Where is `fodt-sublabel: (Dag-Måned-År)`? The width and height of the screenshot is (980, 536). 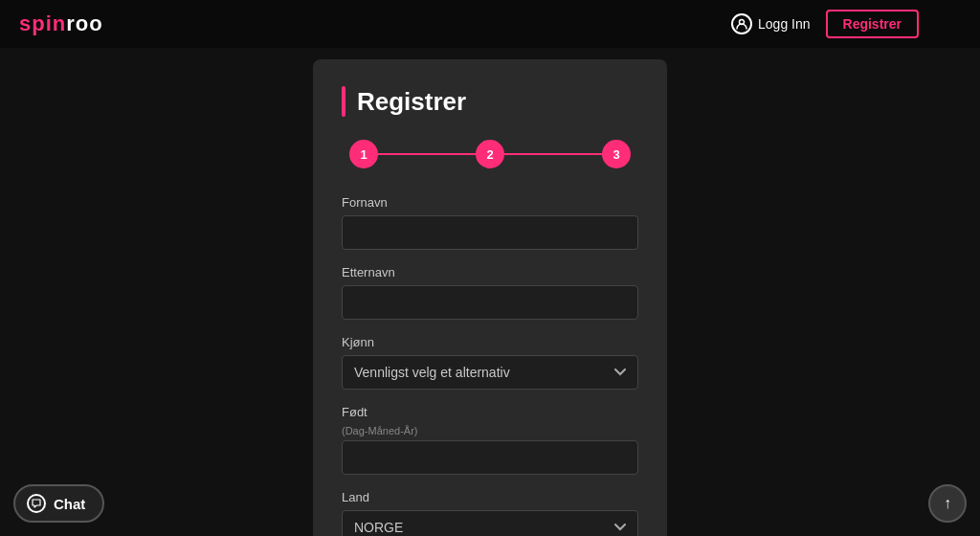 fodt-sublabel: (Dag-Måned-År) is located at coordinates (490, 431).